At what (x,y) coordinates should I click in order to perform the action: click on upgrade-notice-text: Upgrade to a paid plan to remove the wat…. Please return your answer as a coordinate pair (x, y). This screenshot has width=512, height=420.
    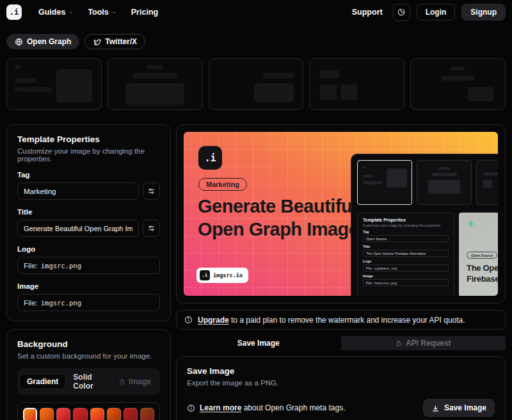
    Looking at the image, I should click on (332, 320).